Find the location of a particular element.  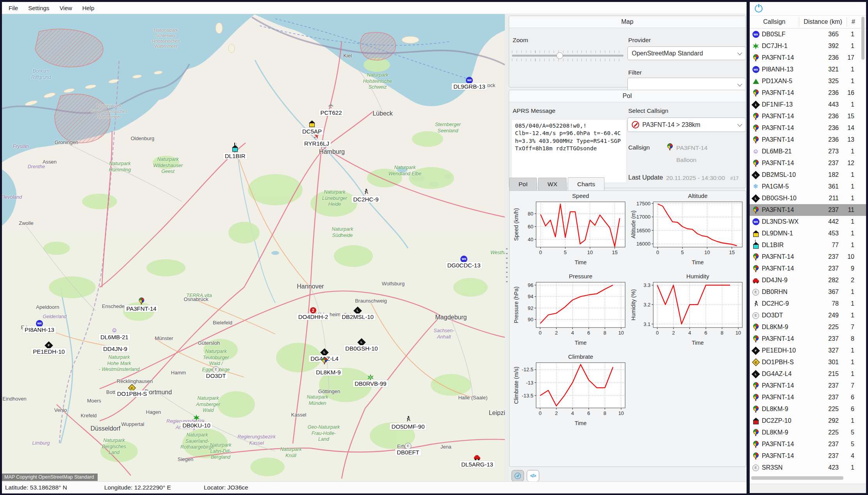

table-row: PA3FNT-142379 is located at coordinates (808, 269).